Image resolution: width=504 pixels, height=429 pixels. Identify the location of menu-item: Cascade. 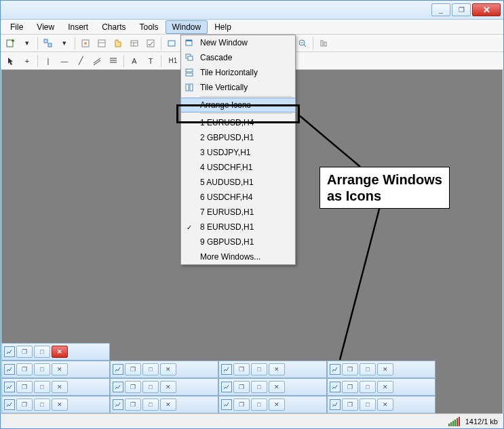
(238, 58).